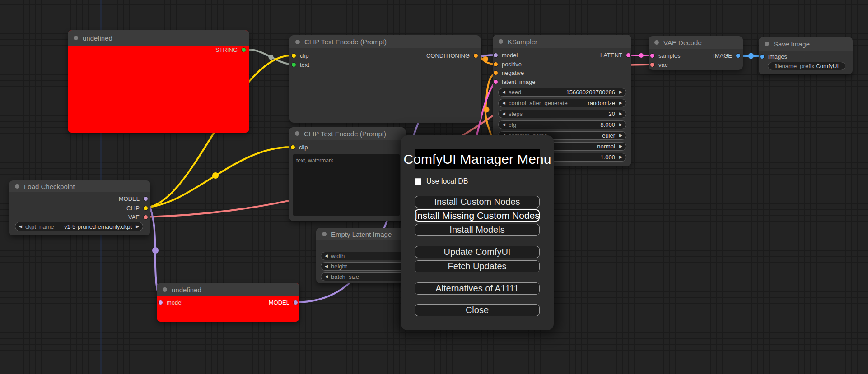 The height and width of the screenshot is (374, 868). Describe the element at coordinates (562, 103) in the screenshot. I see `ksampler-widget-control-after-generate: ◀ control_after_generate randomize ▶` at that location.